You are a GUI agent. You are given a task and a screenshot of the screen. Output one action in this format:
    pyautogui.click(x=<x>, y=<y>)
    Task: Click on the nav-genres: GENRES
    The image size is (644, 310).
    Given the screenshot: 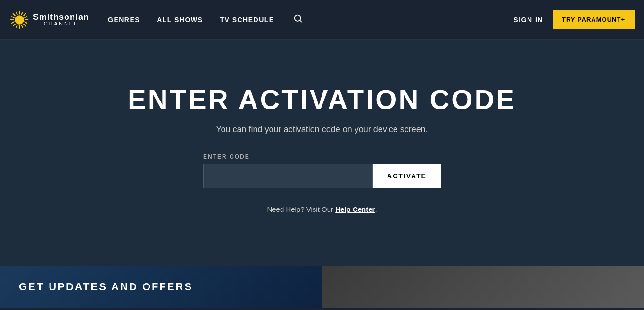 What is the action you would take?
    pyautogui.click(x=124, y=20)
    